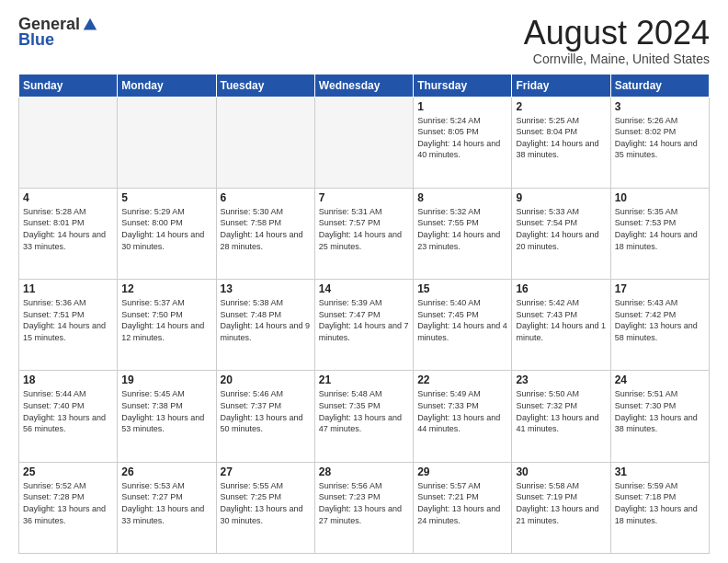 The image size is (728, 563). I want to click on day-cell: 2Sunrise: 5:25 AMSunset: 8:04 PMDaylight…, so click(561, 142).